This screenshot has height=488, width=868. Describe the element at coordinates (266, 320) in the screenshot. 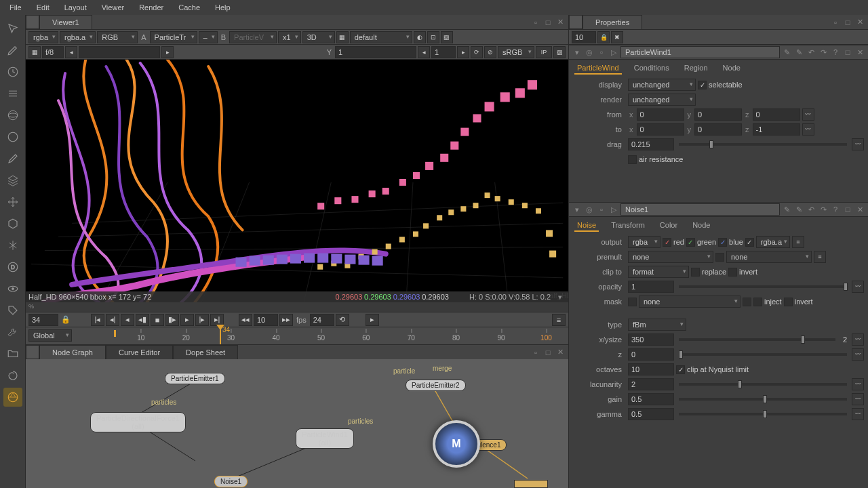

I see `increment-input` at that location.